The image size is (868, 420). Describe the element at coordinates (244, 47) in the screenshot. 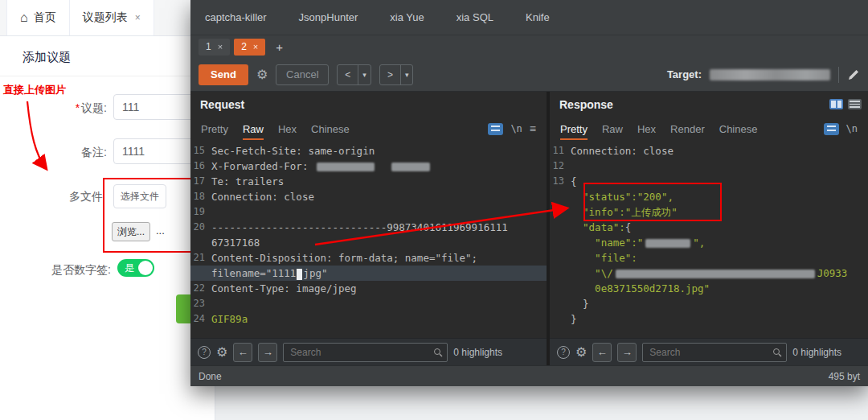

I see `repeater-tab-2-label: 2` at that location.